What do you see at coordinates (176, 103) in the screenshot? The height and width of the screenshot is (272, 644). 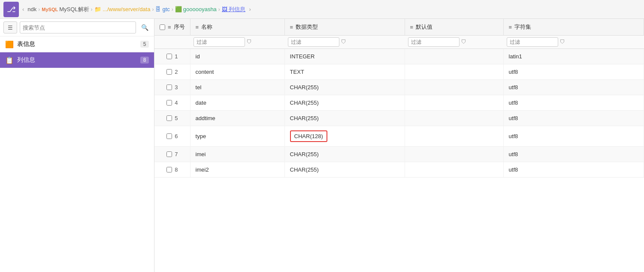 I see `row-num-4: 4` at bounding box center [176, 103].